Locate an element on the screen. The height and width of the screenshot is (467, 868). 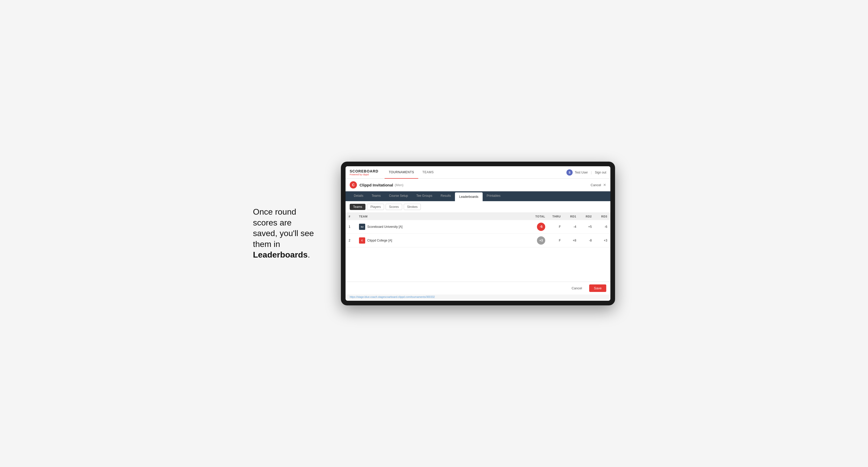
left-text-suffix: . is located at coordinates (309, 255).